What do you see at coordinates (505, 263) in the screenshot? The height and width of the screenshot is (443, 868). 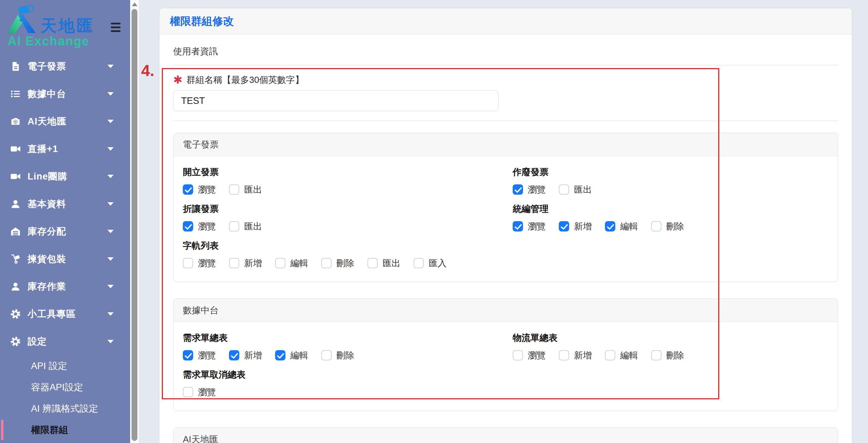 I see `checkbox-row: 瀏覽新增編輯刪除匯出匯入` at bounding box center [505, 263].